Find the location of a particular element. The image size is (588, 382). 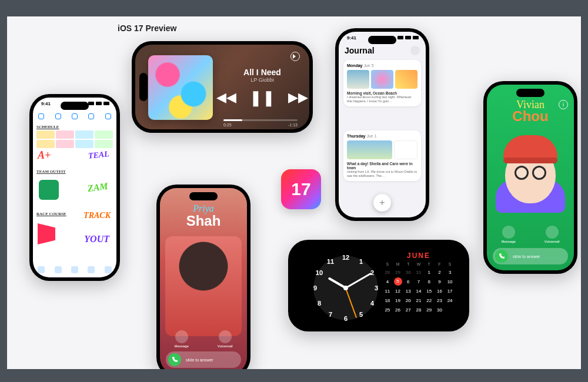

caller-photo is located at coordinates (203, 286).